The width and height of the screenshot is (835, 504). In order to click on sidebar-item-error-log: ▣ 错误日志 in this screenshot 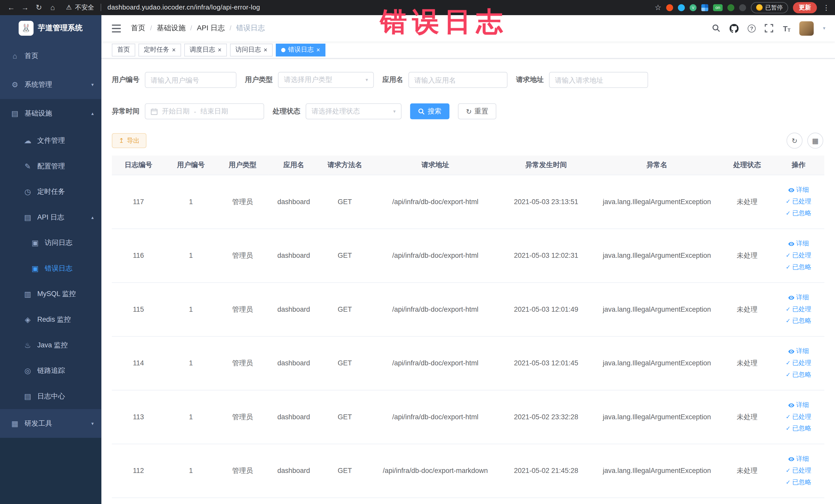, I will do `click(50, 268)`.